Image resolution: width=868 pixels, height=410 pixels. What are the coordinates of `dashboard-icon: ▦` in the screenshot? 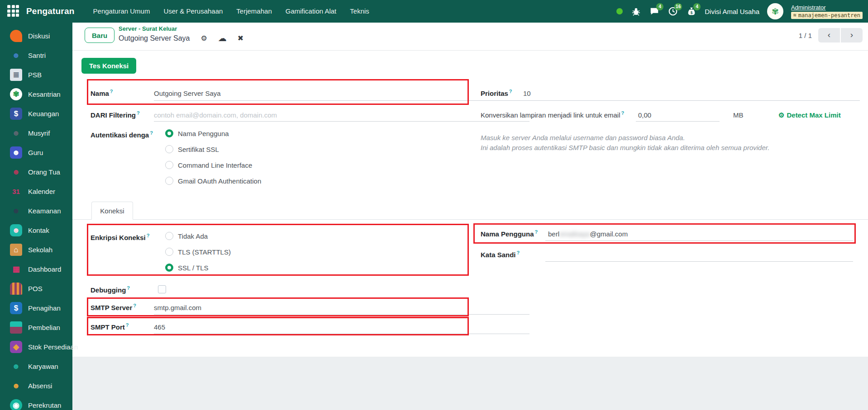 It's located at (16, 269).